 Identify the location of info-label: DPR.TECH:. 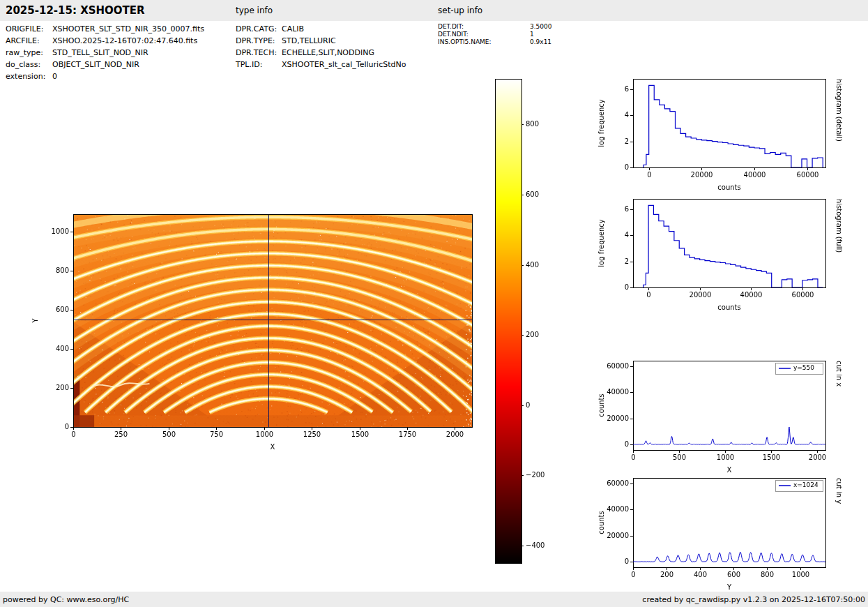
(259, 53).